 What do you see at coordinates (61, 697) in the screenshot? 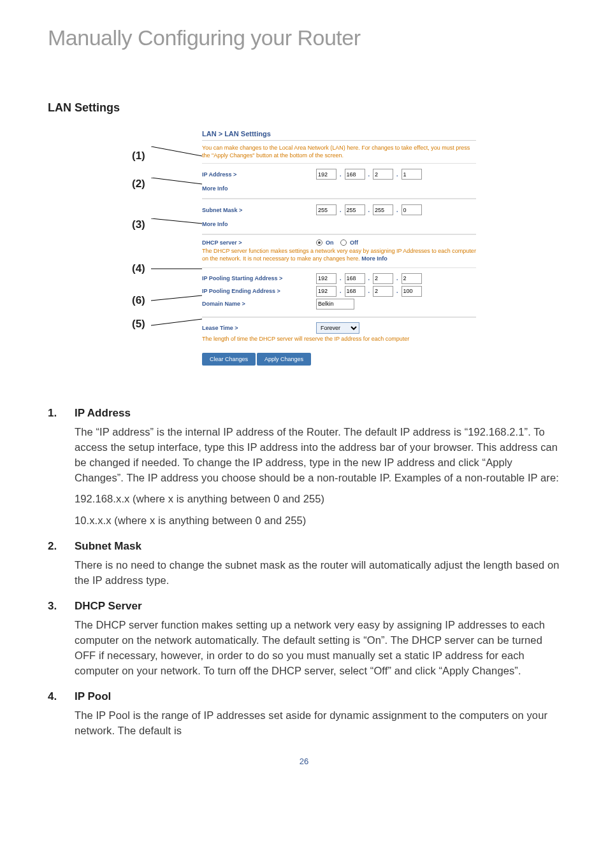
I see `item-num: 4.` at bounding box center [61, 697].